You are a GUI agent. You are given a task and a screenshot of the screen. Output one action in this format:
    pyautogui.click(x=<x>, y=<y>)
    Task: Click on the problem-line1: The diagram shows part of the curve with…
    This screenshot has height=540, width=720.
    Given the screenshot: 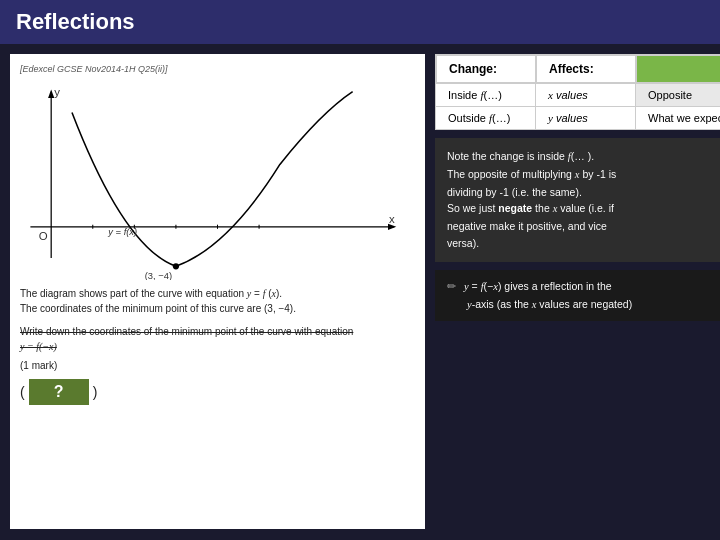 What is the action you would take?
    pyautogui.click(x=151, y=294)
    